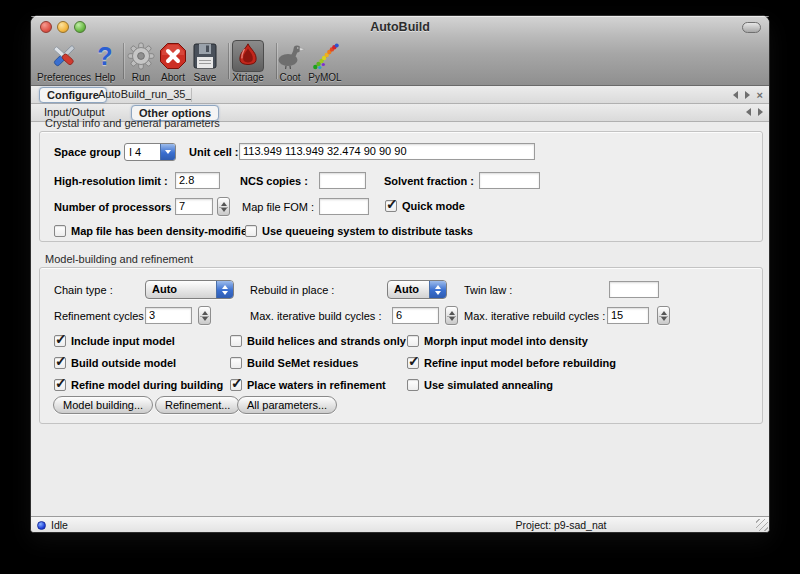 Image resolution: width=800 pixels, height=574 pixels. What do you see at coordinates (400, 27) in the screenshot?
I see `title-bar: AutoBuild` at bounding box center [400, 27].